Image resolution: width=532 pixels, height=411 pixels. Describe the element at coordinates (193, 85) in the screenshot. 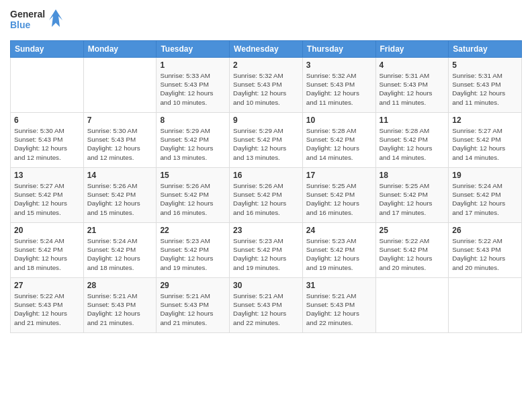

I see `calendar-cell: 1Sunrise: 5:33 AMSunset: 5:43 PMDaylight…` at that location.